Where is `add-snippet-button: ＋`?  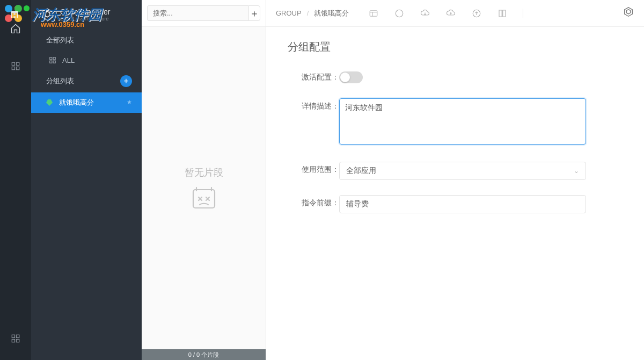 add-snippet-button: ＋ is located at coordinates (254, 13).